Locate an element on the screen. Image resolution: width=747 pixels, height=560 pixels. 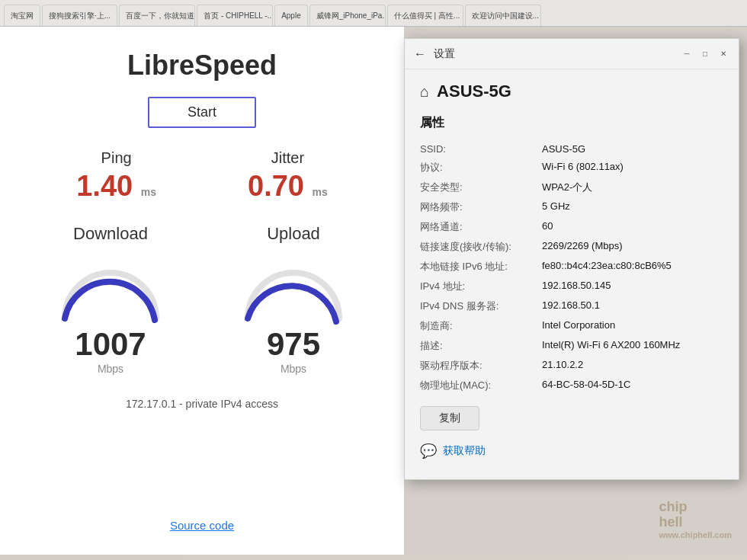
property-row: 链接速度(接收/传输):2269/2269 (Mbps) is located at coordinates (572, 247).